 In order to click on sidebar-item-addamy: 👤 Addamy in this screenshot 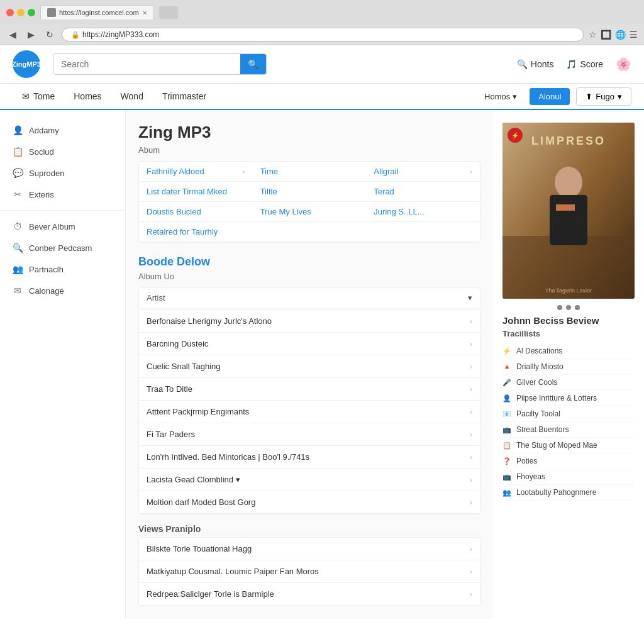, I will do `click(63, 130)`.